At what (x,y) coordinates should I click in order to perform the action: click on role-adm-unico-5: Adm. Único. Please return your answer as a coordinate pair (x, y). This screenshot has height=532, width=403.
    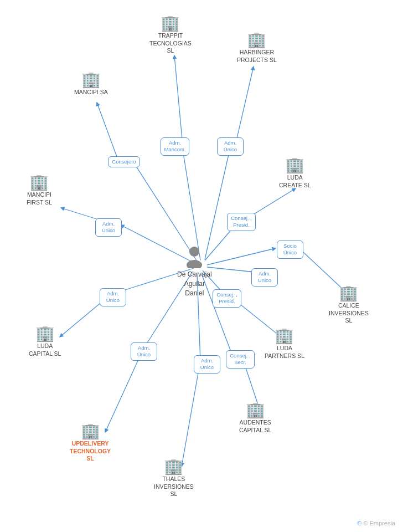
    Looking at the image, I should click on (144, 351).